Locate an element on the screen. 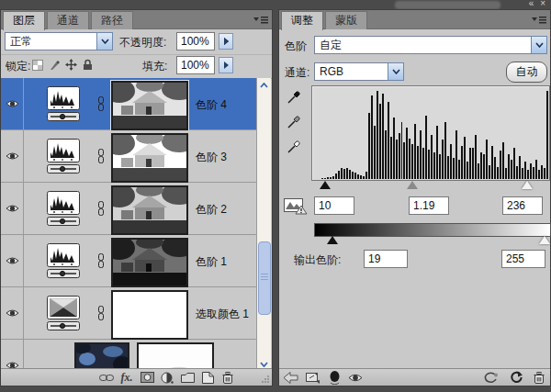  view-previous-state-icon is located at coordinates (491, 378).